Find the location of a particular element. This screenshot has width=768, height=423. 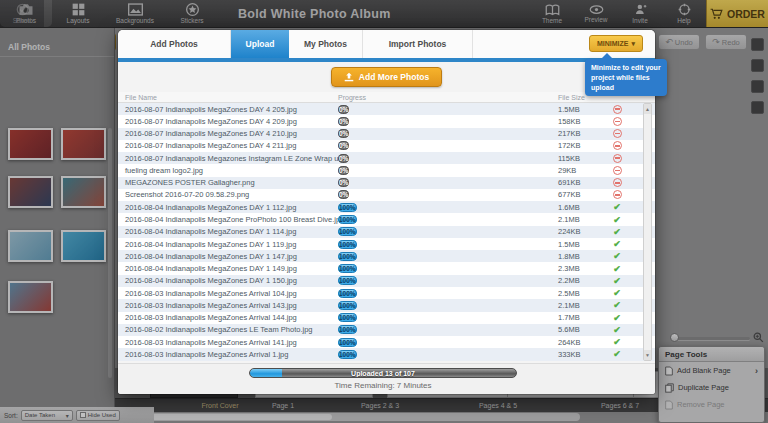

tab-add-photos: Add Photos is located at coordinates (174, 44).